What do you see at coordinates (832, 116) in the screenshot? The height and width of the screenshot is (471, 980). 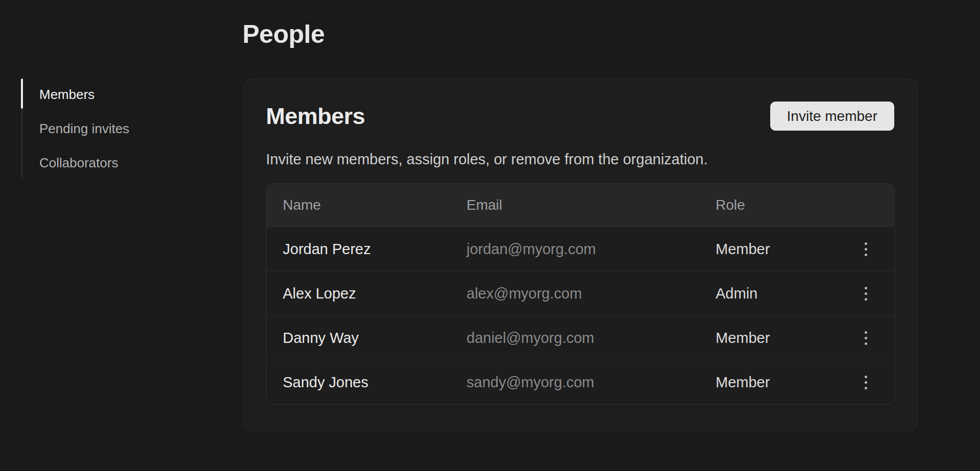 I see `invite-member-button: Invite member` at bounding box center [832, 116].